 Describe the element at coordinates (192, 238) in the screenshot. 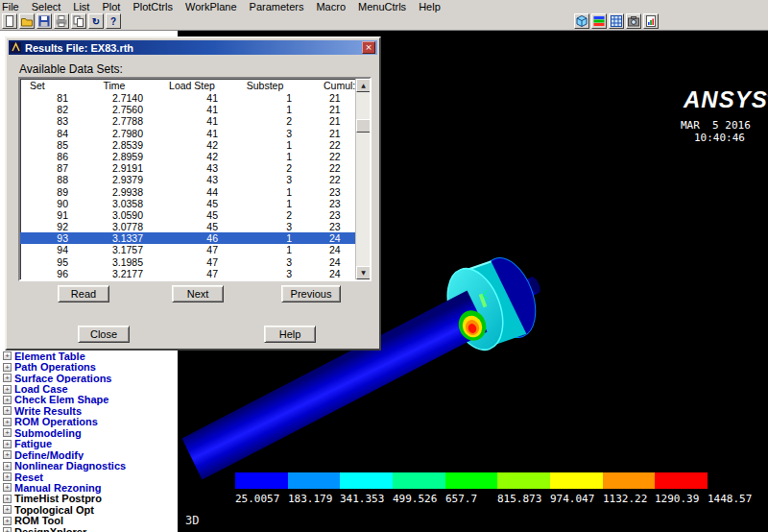

I see `cell-load-step: 46` at that location.